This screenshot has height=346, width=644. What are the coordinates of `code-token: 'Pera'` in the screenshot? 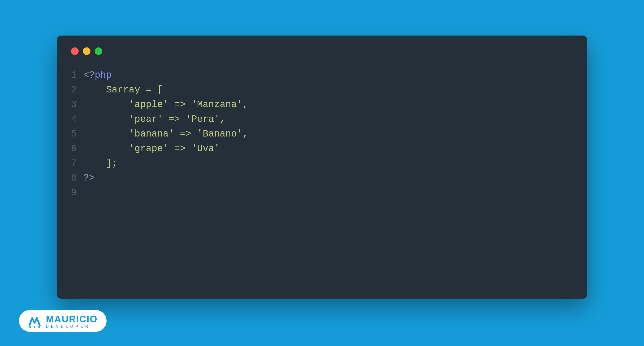 It's located at (202, 119).